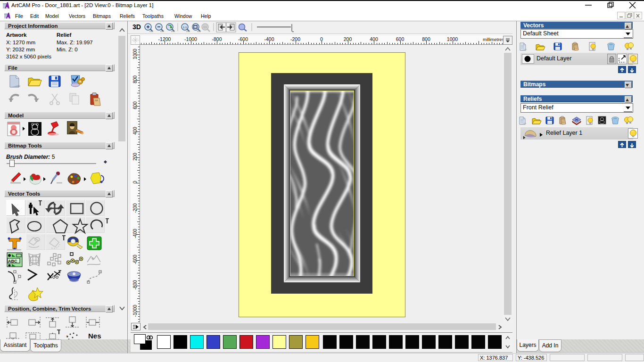  I want to click on svg-text: a, so click(67, 336).